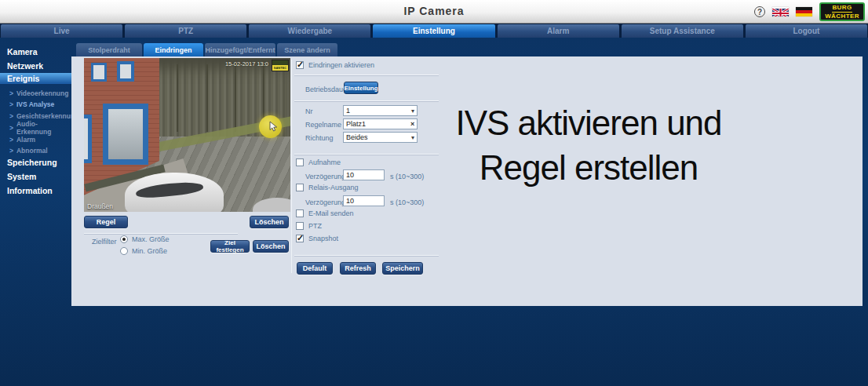 The image size is (868, 386). Describe the element at coordinates (144, 239) in the screenshot. I see `max-groesse-radio: Max. Größe` at that location.